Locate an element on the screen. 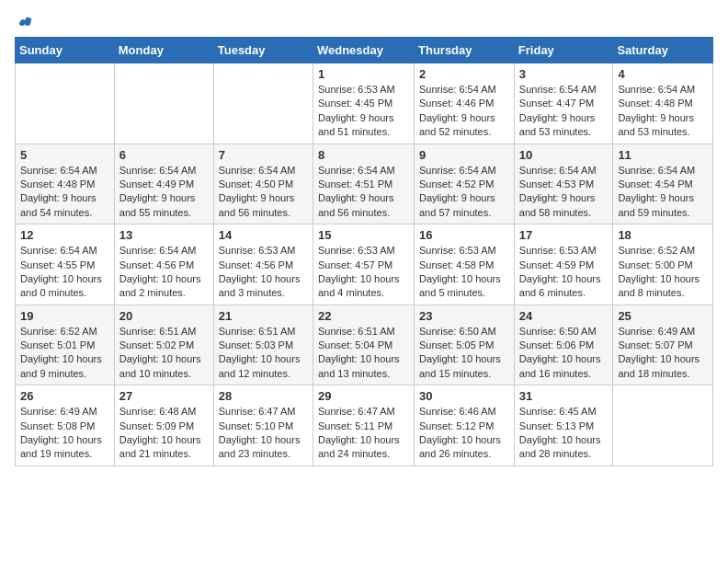  day-info: Sunrise: 6:54 AM Sunset: 4:56 PM Dayligh… is located at coordinates (164, 272).